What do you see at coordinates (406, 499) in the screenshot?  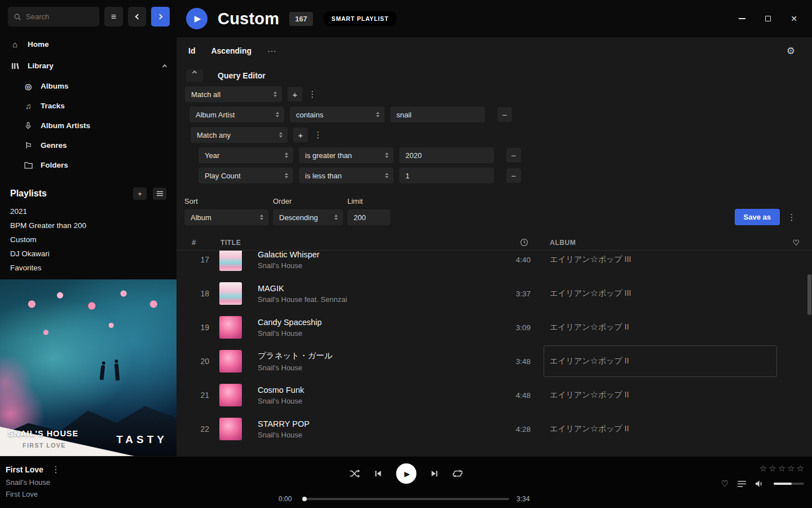 I see `seek-bar` at bounding box center [406, 499].